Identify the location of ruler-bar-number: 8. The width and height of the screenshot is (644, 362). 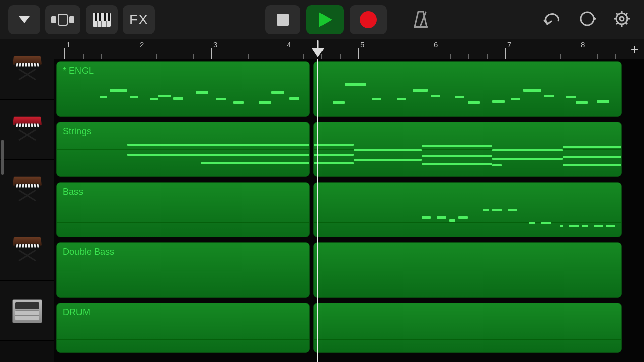
(583, 44).